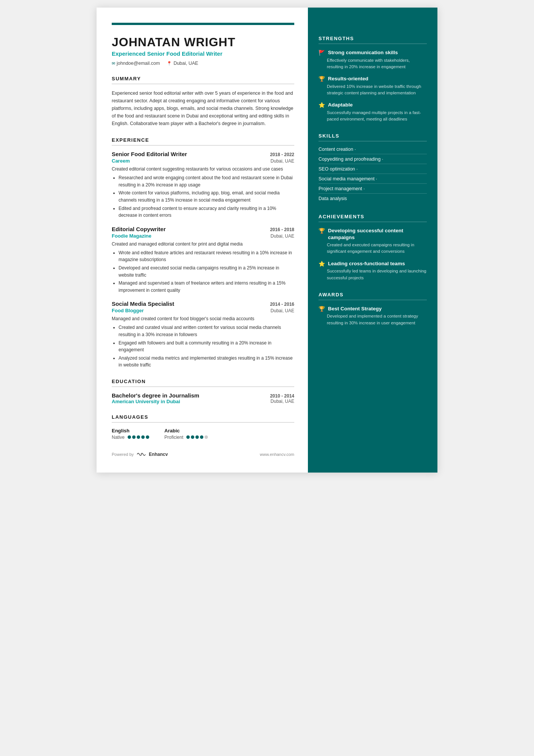 The image size is (534, 756). Describe the element at coordinates (322, 105) in the screenshot. I see `star-icon: ⭐` at that location.